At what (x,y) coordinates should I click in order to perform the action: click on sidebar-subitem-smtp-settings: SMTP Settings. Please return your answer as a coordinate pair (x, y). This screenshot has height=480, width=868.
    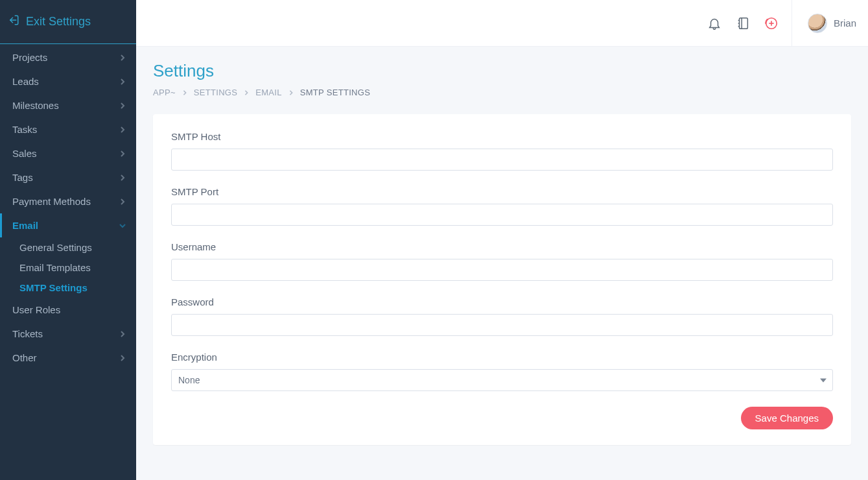
    Looking at the image, I should click on (78, 288).